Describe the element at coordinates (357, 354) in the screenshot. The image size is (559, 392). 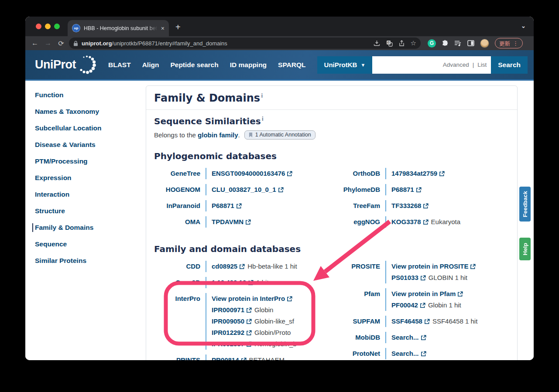
I see `db-name-protonet: ProtoNet` at that location.